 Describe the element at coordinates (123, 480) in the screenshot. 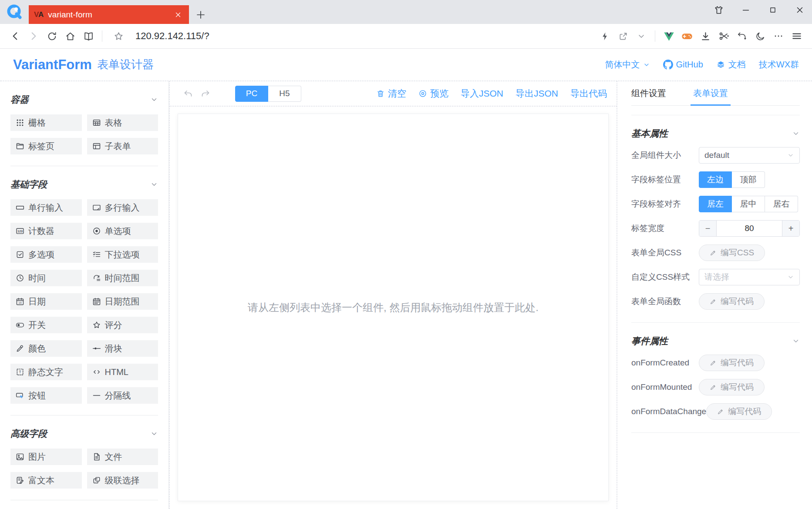

I see `palette-item-cascader: 级联选择` at that location.